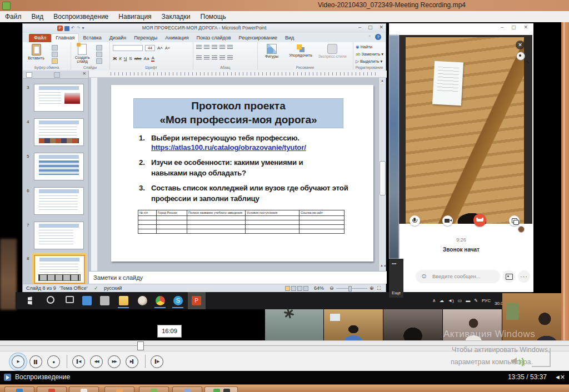  I want to click on ppt-tab-review: Рецензирование, so click(258, 38).